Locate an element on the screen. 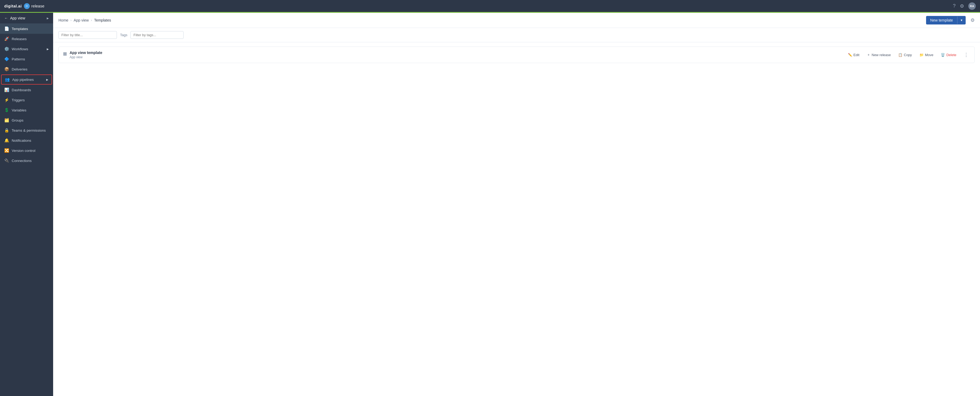  version-control-icon: 🔀 is located at coordinates (7, 151).